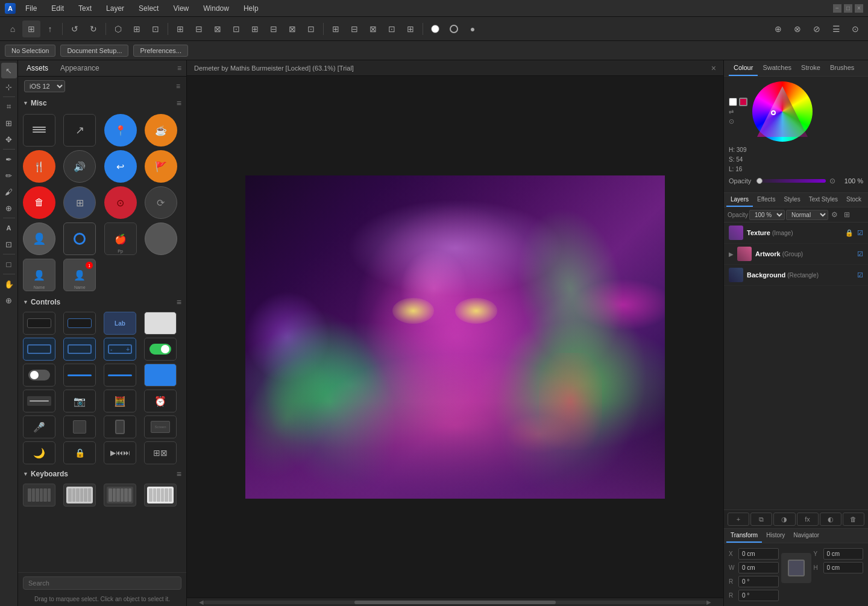 The image size is (868, 606). Describe the element at coordinates (714, 68) in the screenshot. I see `close-document-button: ×` at that location.